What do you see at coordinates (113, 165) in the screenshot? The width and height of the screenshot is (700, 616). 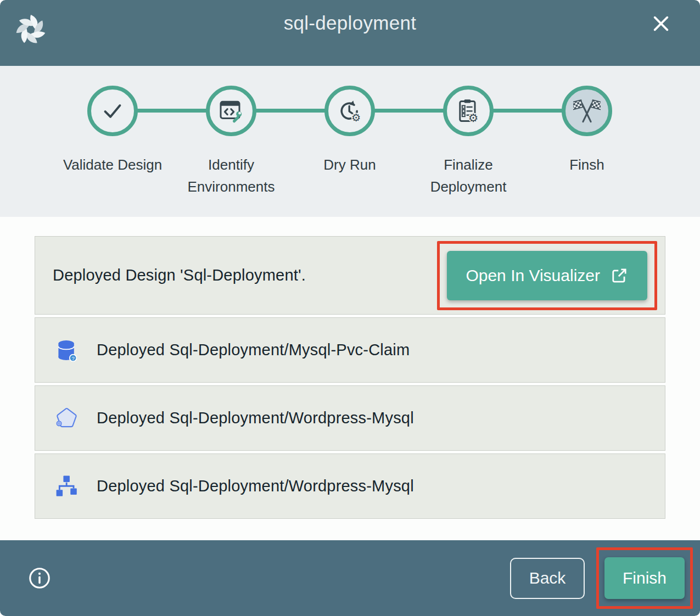 I see `step-label: Validate Design` at bounding box center [113, 165].